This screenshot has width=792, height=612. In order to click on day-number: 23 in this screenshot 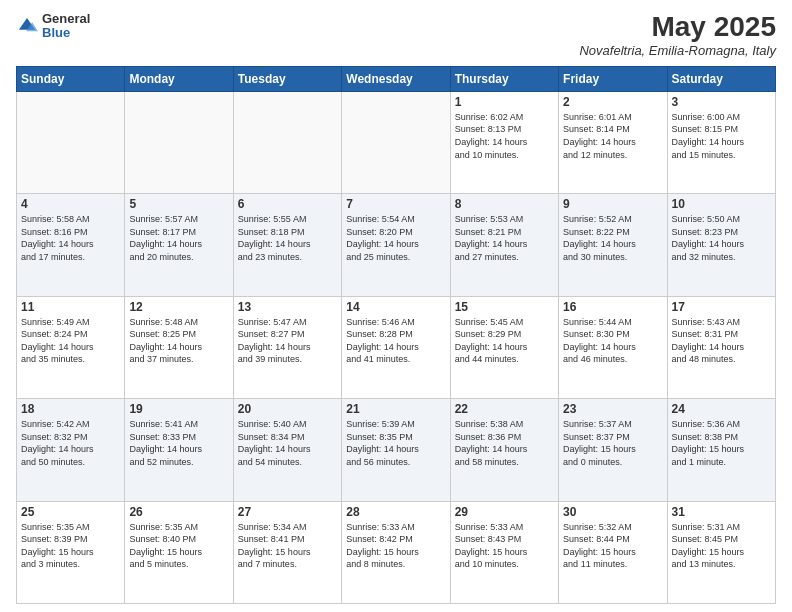, I will do `click(612, 409)`.